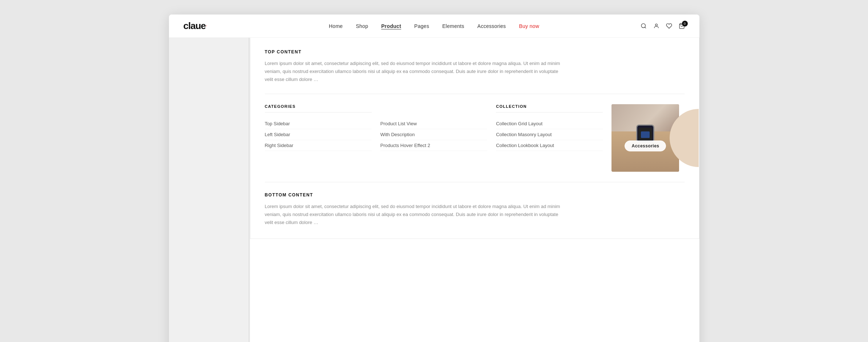 The width and height of the screenshot is (868, 342). I want to click on nav-elements: Elements, so click(453, 26).